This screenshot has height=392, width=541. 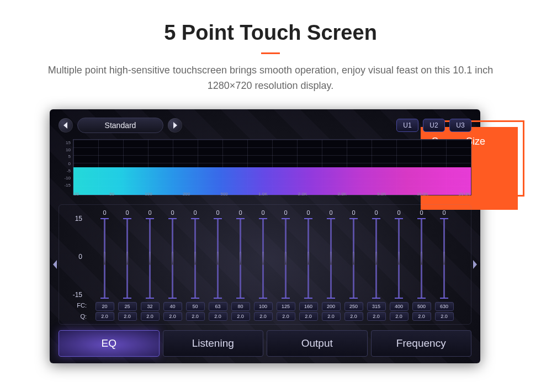 What do you see at coordinates (128, 306) in the screenshot?
I see `band-fc-chip: 25` at bounding box center [128, 306].